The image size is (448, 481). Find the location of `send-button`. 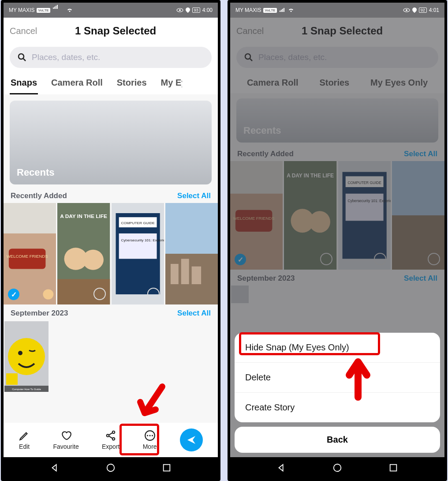

send-button is located at coordinates (191, 440).